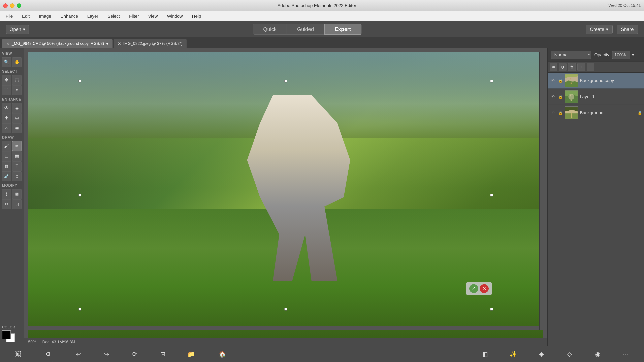 This screenshot has width=644, height=362. Describe the element at coordinates (153, 16) in the screenshot. I see `menu-view: View` at that location.